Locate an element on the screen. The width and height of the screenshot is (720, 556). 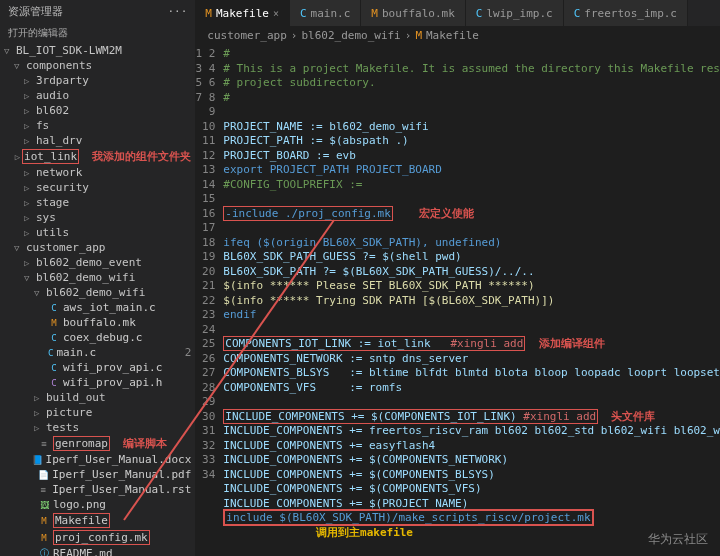
watermark: 华为云社区 is located at coordinates (678, 540).